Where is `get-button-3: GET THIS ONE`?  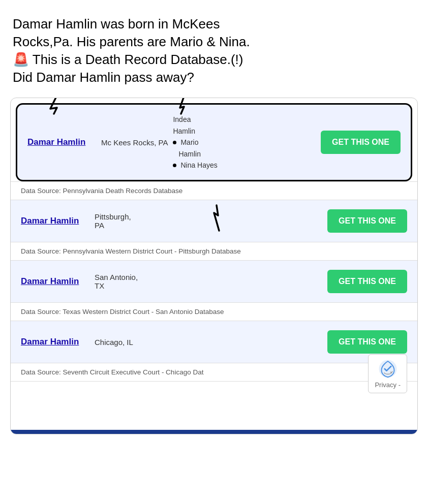 get-button-3: GET THIS ONE is located at coordinates (367, 281).